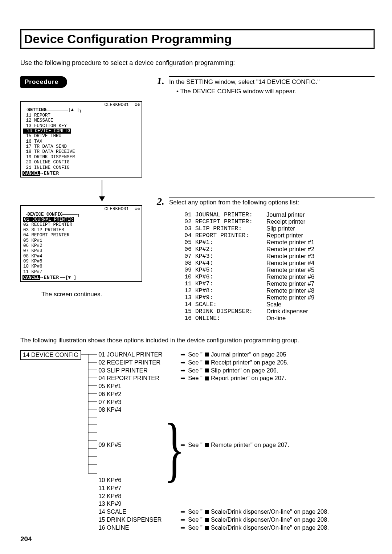  What do you see at coordinates (224, 277) in the screenshot?
I see `option-code: 10 KP#6:` at bounding box center [224, 277].